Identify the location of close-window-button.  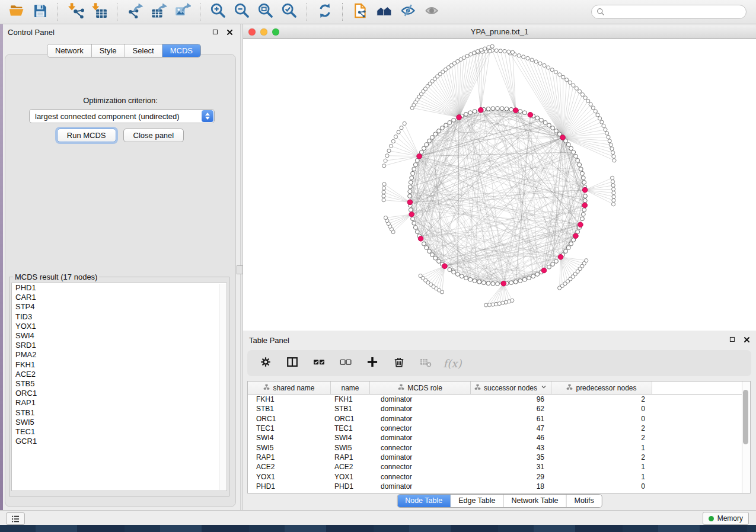
(252, 32).